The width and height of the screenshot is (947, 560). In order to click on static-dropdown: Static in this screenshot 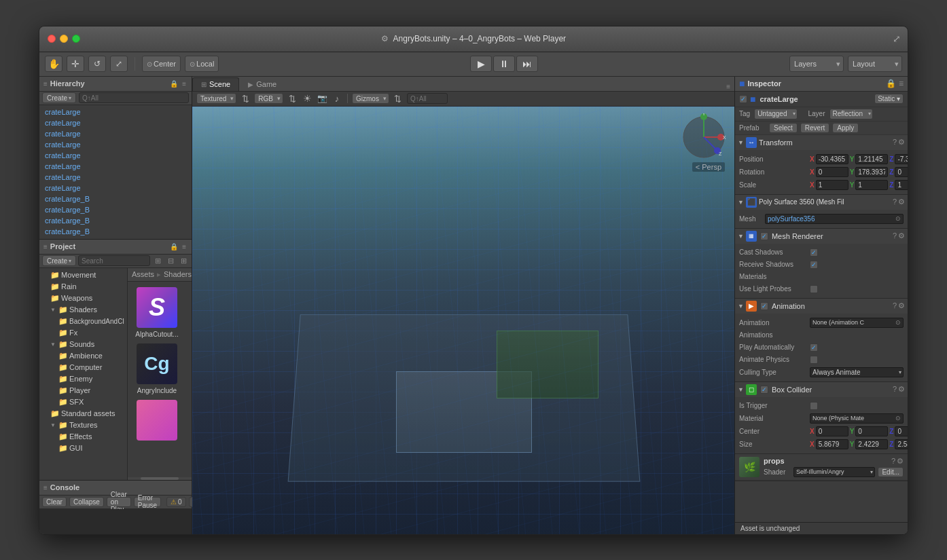, I will do `click(889, 99)`.